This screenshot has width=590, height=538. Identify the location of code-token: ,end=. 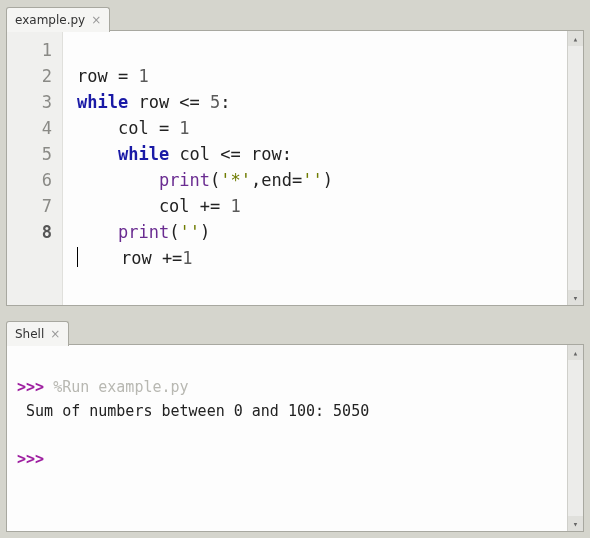
(276, 180).